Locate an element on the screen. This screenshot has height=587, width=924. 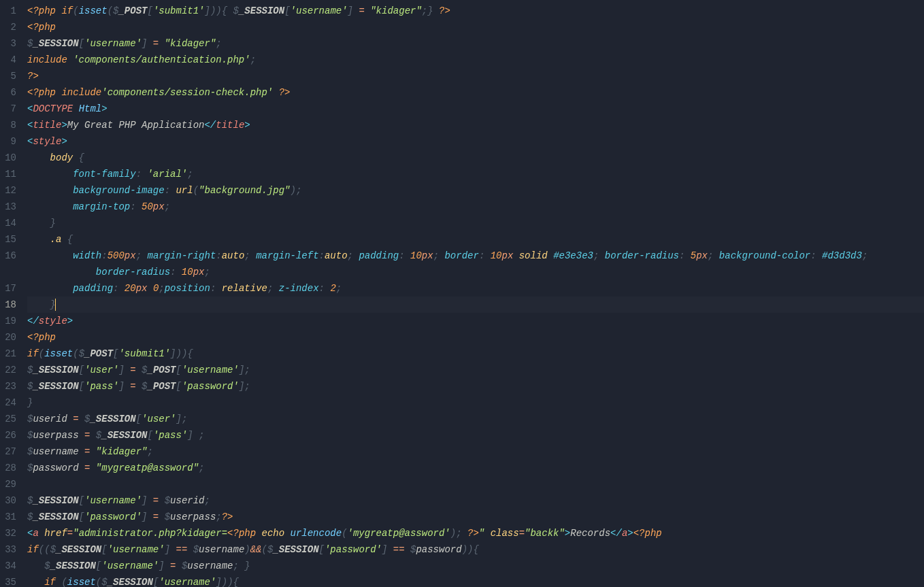
code-line: body { is located at coordinates (476, 158).